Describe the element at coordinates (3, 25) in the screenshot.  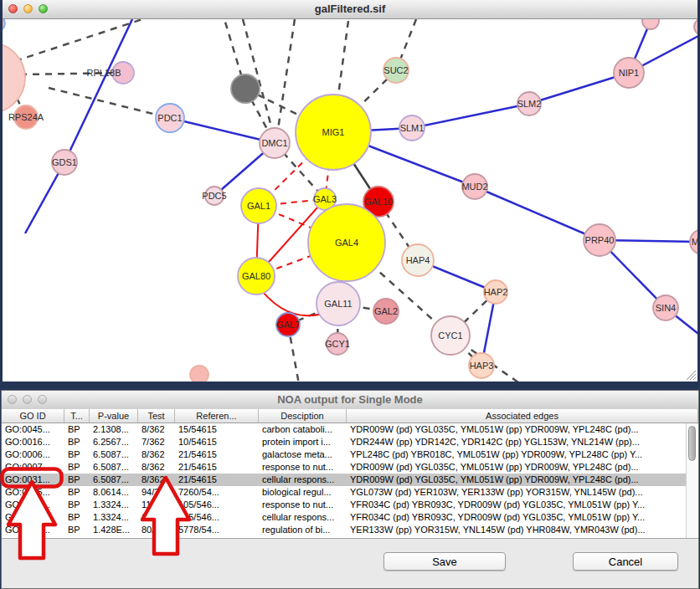
I see `node-clipped-top-left` at that location.